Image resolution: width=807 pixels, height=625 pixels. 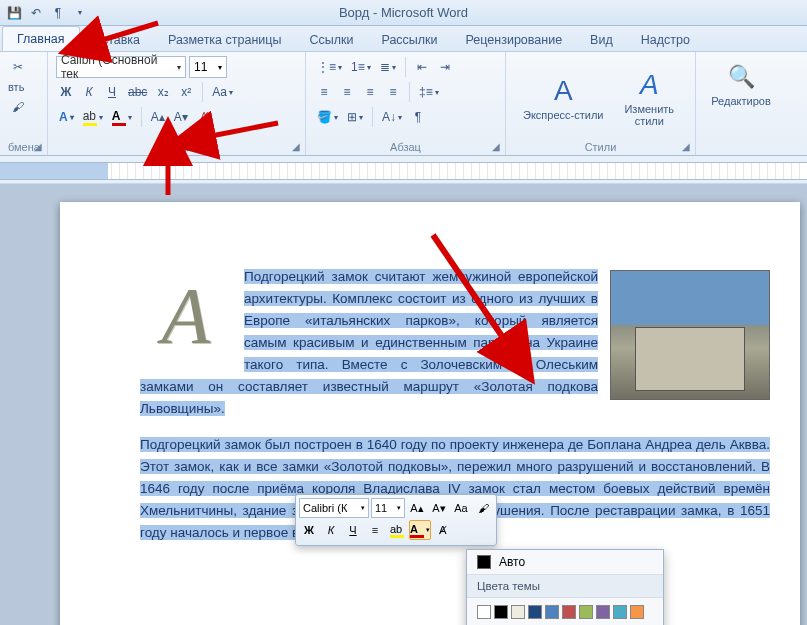 I want to click on tab-mailings: Рассылки, so click(x=409, y=40).